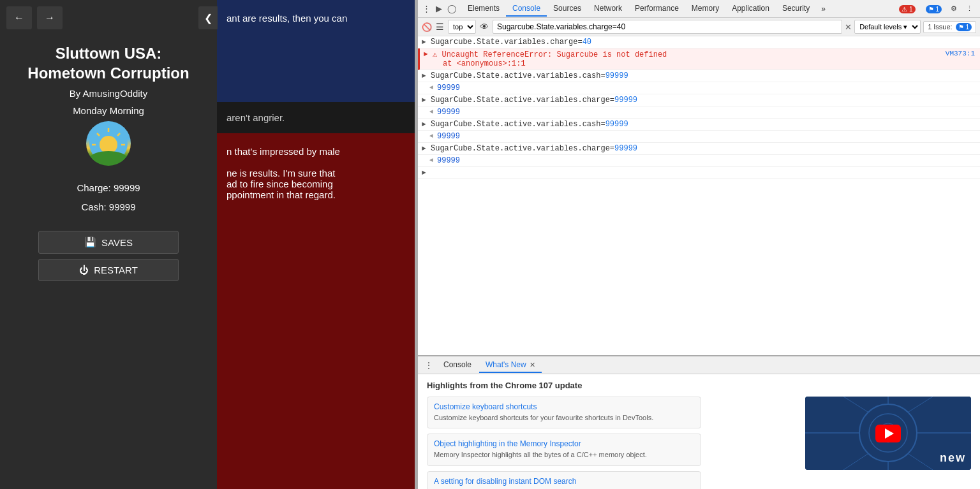 The width and height of the screenshot is (980, 489). I want to click on author-label: By AmusingOddity, so click(108, 93).